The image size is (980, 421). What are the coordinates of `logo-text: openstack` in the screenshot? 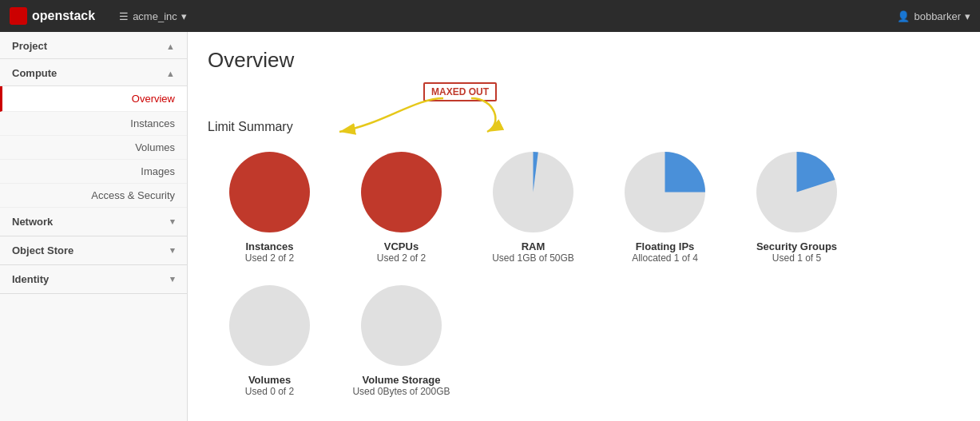 It's located at (64, 16).